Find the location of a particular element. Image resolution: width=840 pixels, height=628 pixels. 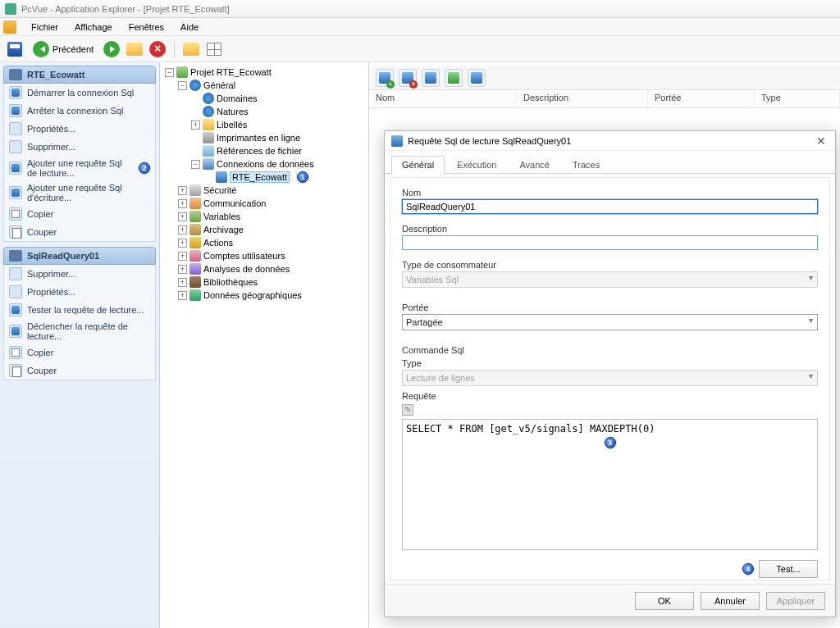

stop-button is located at coordinates (158, 49).